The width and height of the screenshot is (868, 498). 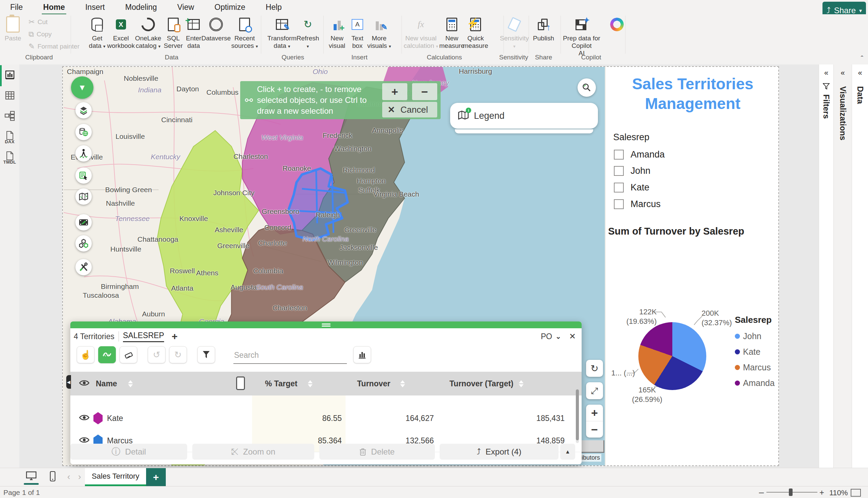 What do you see at coordinates (84, 267) in the screenshot?
I see `map-settings-button` at bounding box center [84, 267].